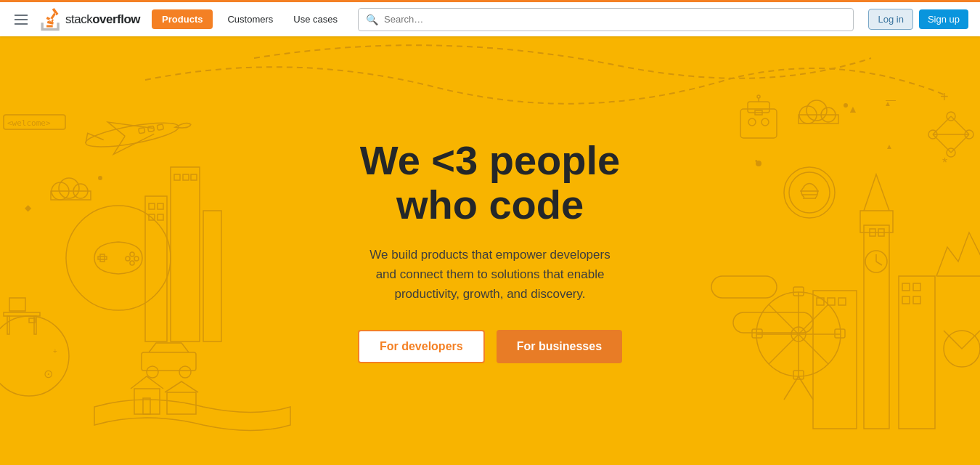 This screenshot has width=980, height=465. What do you see at coordinates (490, 183) in the screenshot?
I see `hero-title: We <3 people who code` at bounding box center [490, 183].